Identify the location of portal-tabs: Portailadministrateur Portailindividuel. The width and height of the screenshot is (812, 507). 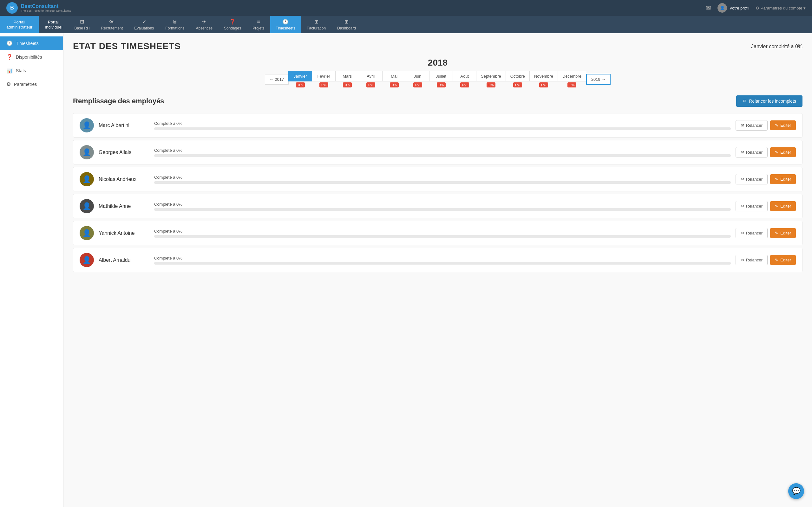
(34, 24).